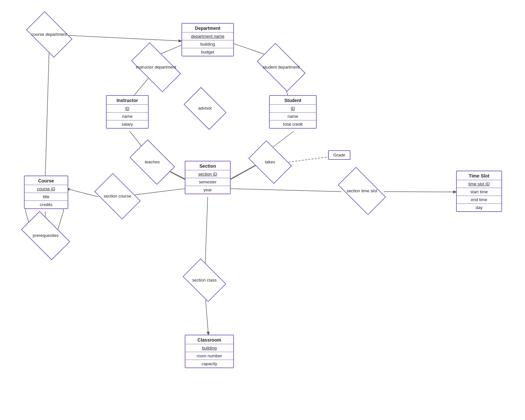 The width and height of the screenshot is (525, 420). Describe the element at coordinates (209, 364) in the screenshot. I see `classroom-attr-capacity: capacity` at that location.